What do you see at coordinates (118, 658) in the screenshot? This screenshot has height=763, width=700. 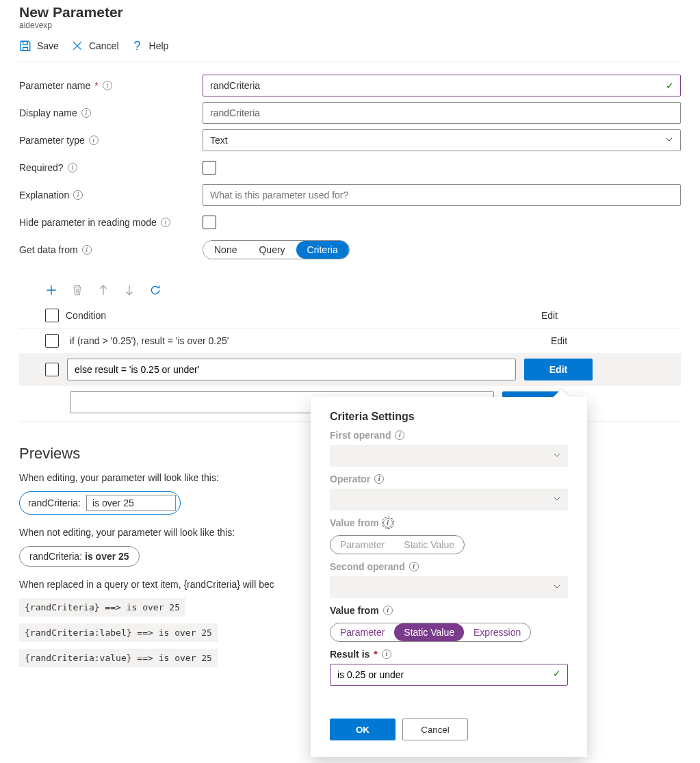 I see `code-preview-3: {randCriteria:value} ==> is over 25` at bounding box center [118, 658].